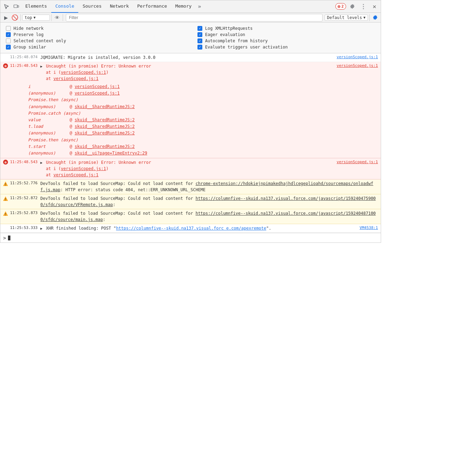 This screenshot has width=476, height=469. I want to click on tab-console: Console, so click(65, 7).